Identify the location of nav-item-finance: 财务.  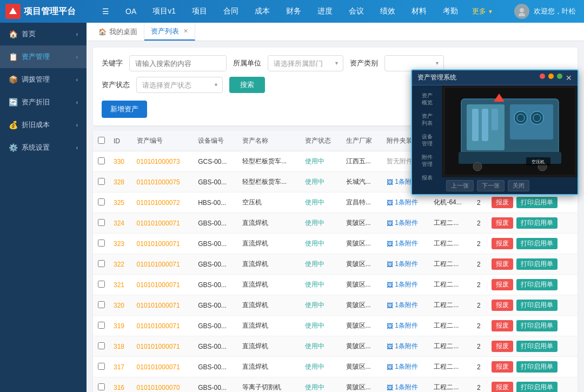
(294, 11).